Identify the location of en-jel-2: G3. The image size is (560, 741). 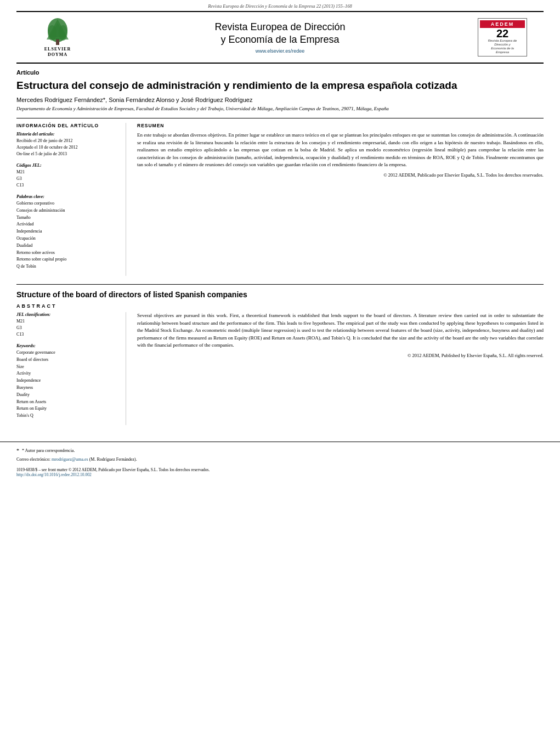
(68, 328).